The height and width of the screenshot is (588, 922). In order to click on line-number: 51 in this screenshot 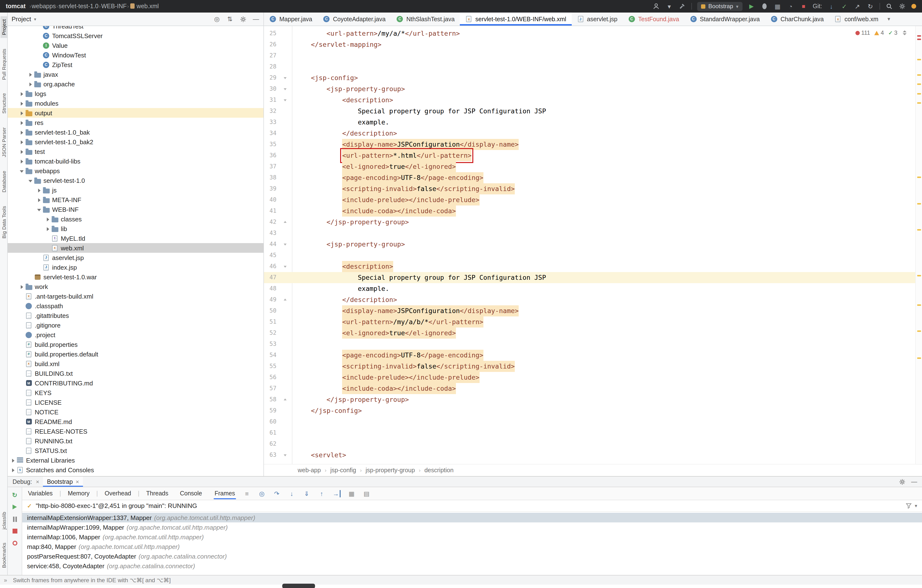, I will do `click(270, 322)`.